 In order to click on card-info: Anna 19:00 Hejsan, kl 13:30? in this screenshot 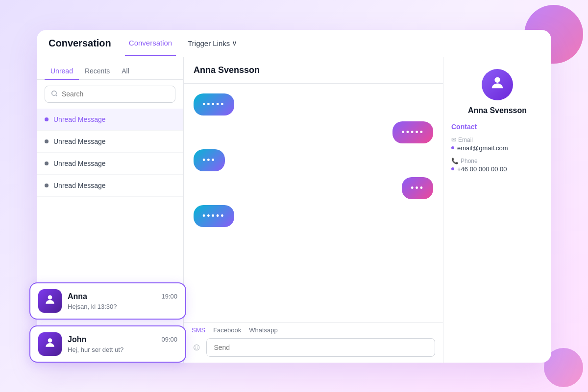, I will do `click(122, 301)`.